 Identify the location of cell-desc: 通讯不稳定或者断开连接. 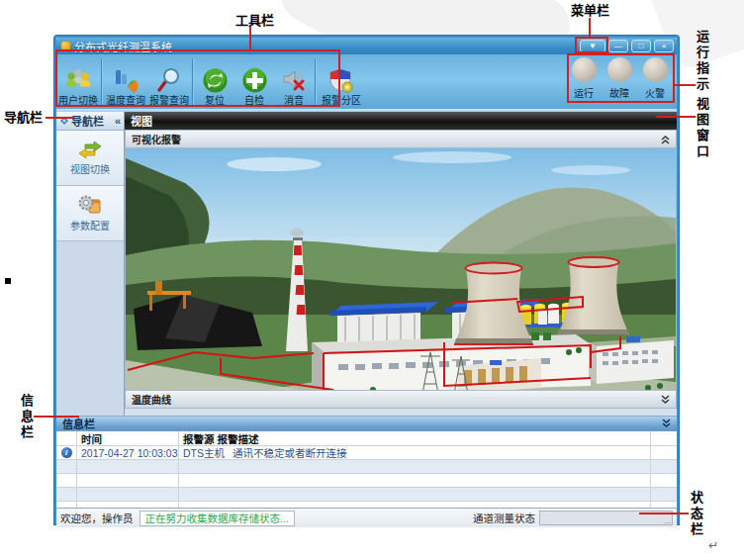
(290, 453).